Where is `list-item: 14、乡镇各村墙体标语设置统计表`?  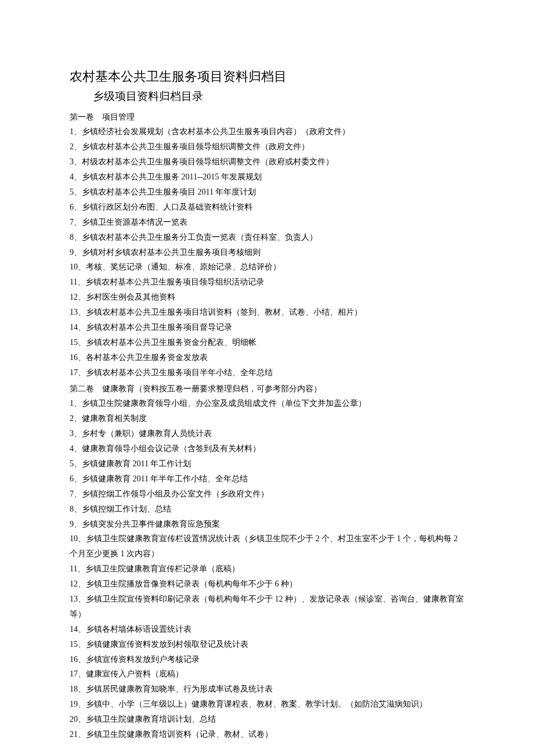 list-item: 14、乡镇各村墙体标语设置统计表 is located at coordinates (267, 629).